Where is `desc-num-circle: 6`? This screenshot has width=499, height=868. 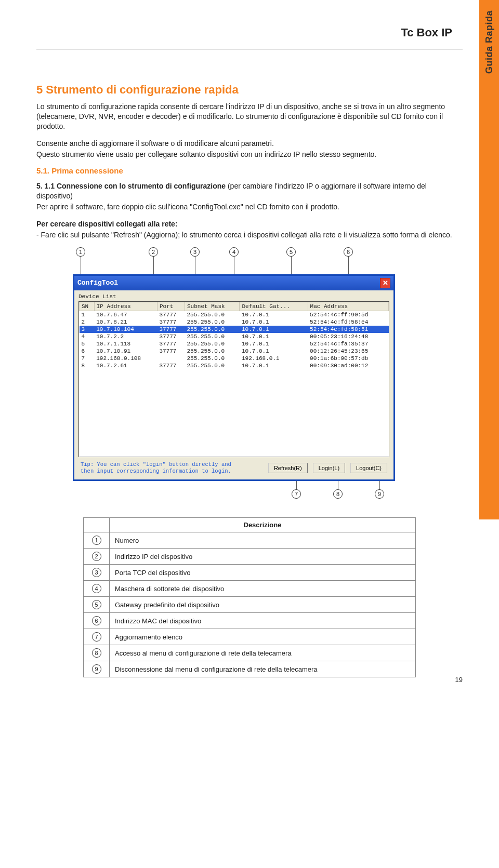
desc-num-circle: 6 is located at coordinates (97, 621).